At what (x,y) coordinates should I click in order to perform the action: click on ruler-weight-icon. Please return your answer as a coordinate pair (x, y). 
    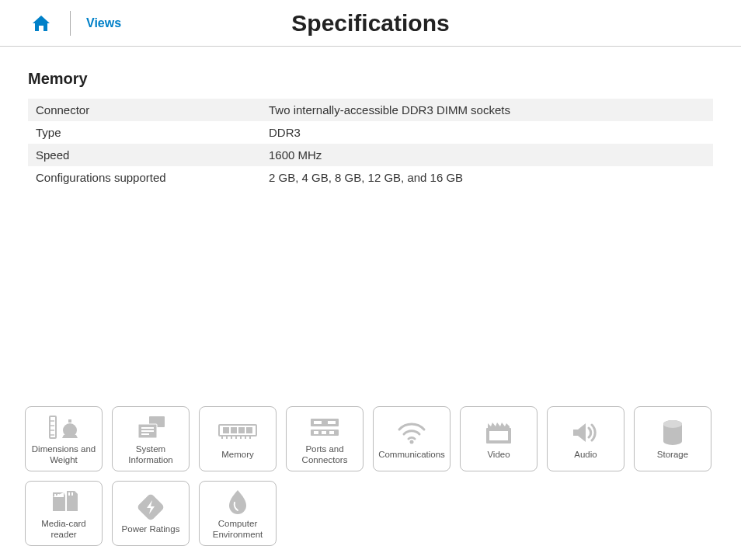
    Looking at the image, I should click on (64, 427).